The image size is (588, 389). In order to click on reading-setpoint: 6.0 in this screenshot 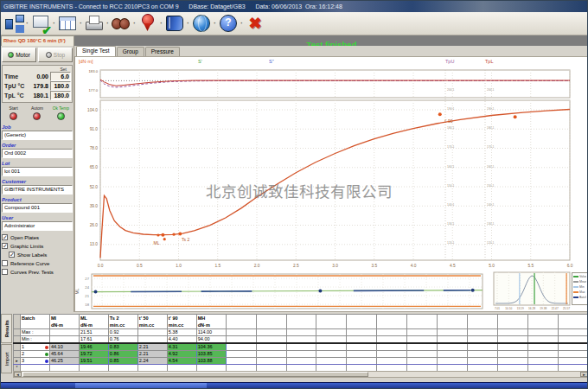, I will do `click(61, 76)`.